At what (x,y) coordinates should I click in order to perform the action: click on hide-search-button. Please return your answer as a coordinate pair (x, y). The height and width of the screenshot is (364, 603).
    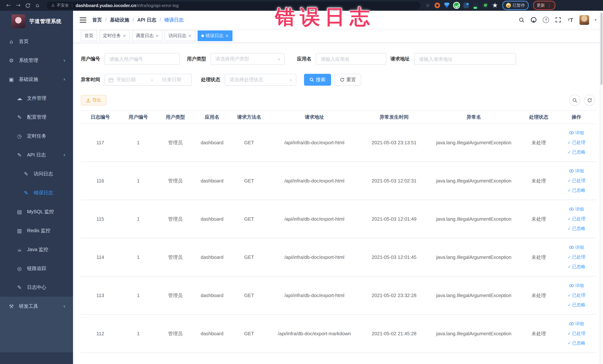
    Looking at the image, I should click on (575, 100).